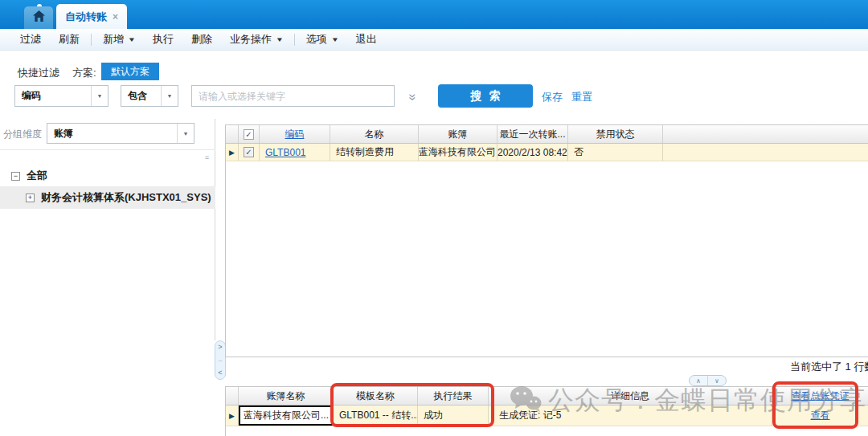  I want to click on tree-item-all: − 全部, so click(108, 176).